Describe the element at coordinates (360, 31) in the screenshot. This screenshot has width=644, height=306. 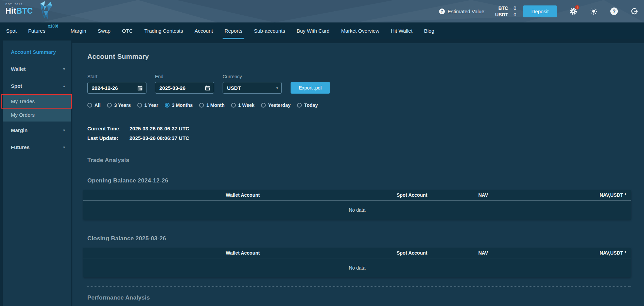
I see `nav-item-market-overview: Market Overview` at that location.